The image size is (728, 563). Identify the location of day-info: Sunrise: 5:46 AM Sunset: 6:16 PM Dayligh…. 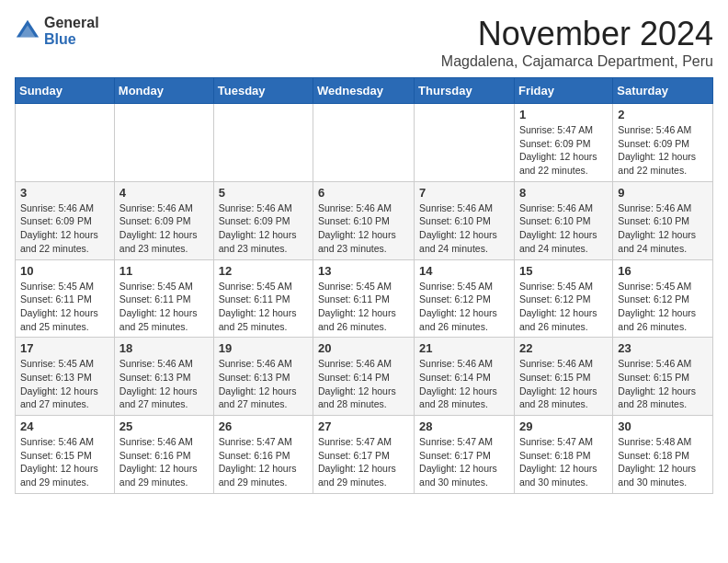
(164, 462).